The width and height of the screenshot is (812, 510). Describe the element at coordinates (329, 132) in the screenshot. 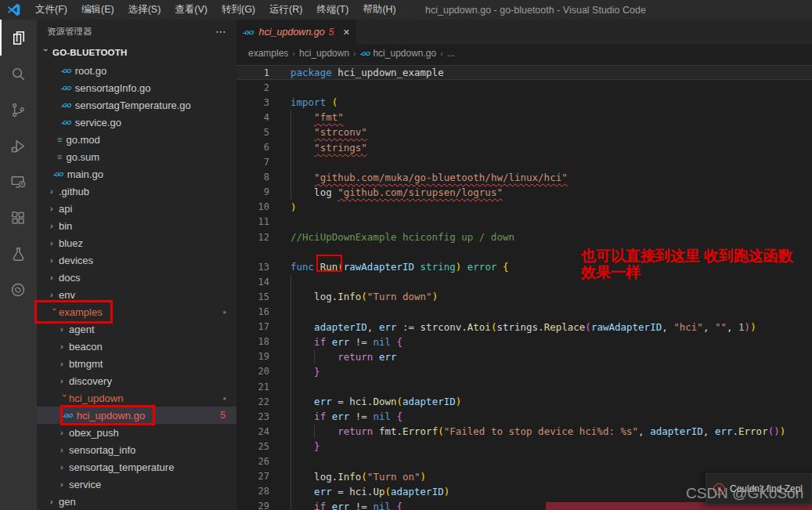

I see `code-text: "strconv"` at that location.